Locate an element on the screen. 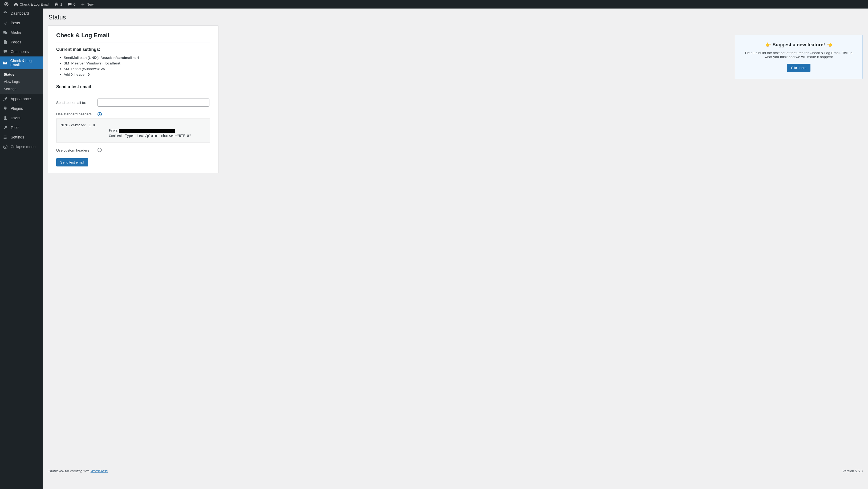 The height and width of the screenshot is (489, 868). menu-settings: Settings is located at coordinates (22, 137).